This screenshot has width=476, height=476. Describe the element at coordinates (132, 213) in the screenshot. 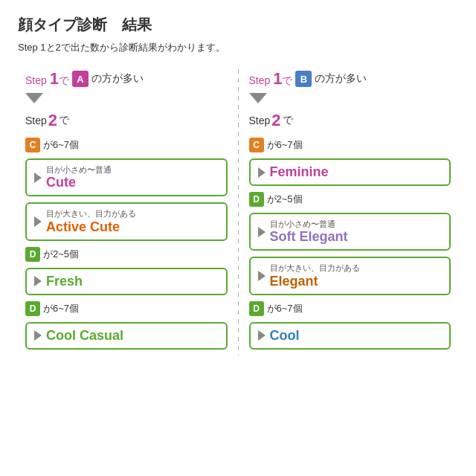

I see `result-active-cute-sub: 目が大きい、目力がある` at that location.